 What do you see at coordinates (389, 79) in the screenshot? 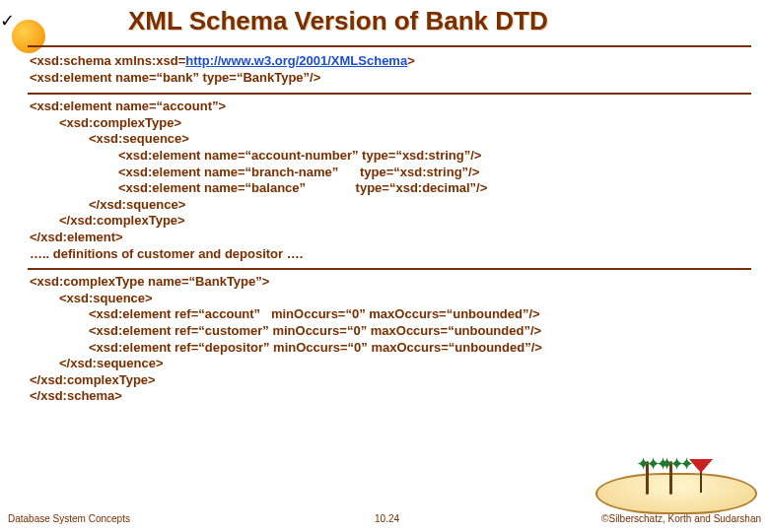
I see `code-line: <xsd:element name=“bank” type=“BankType”…` at bounding box center [389, 79].